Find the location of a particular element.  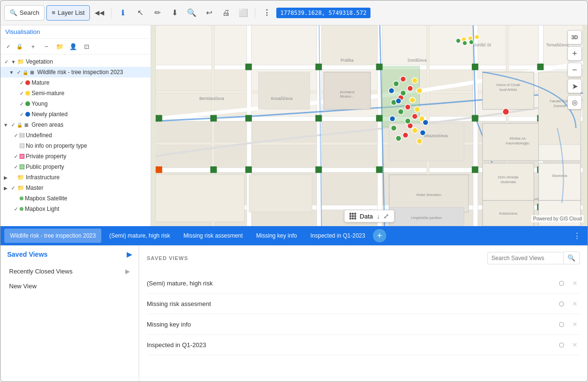

svg-text: Umjetnički pavilion is located at coordinates (426, 218).